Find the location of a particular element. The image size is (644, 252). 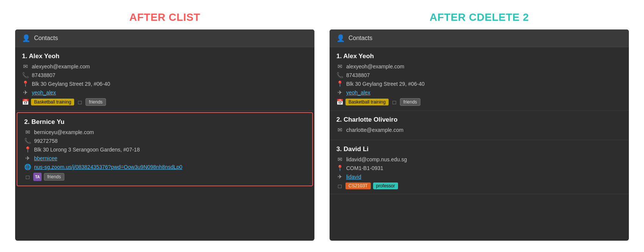

left-contact-2-telegram: ✈ bbernicee is located at coordinates (165, 158).